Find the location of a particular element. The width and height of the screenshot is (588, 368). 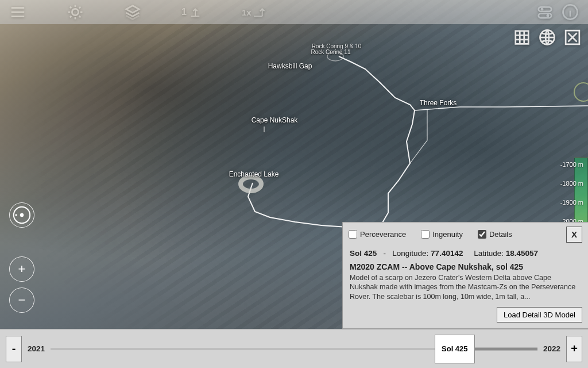

checkbox-details-label: Details is located at coordinates (501, 235).